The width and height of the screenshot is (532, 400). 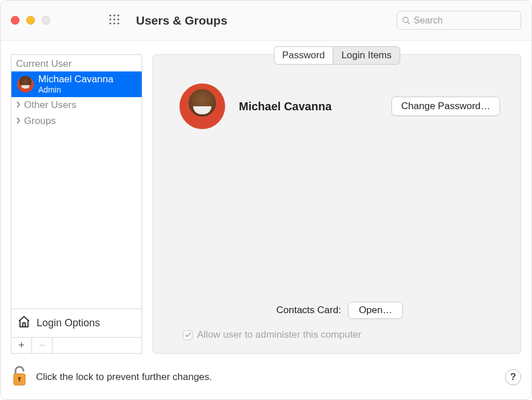 I want to click on avatar, so click(x=202, y=106).